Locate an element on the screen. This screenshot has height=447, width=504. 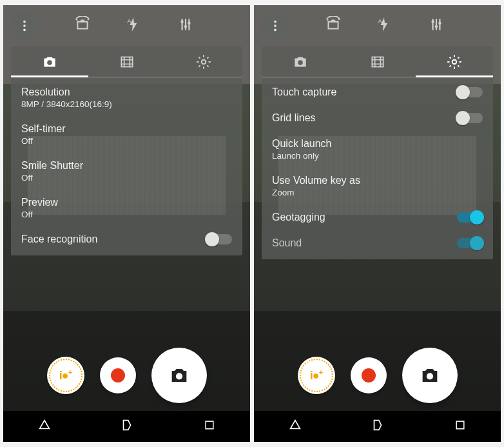
setting-label: Face recognition is located at coordinates (59, 239).